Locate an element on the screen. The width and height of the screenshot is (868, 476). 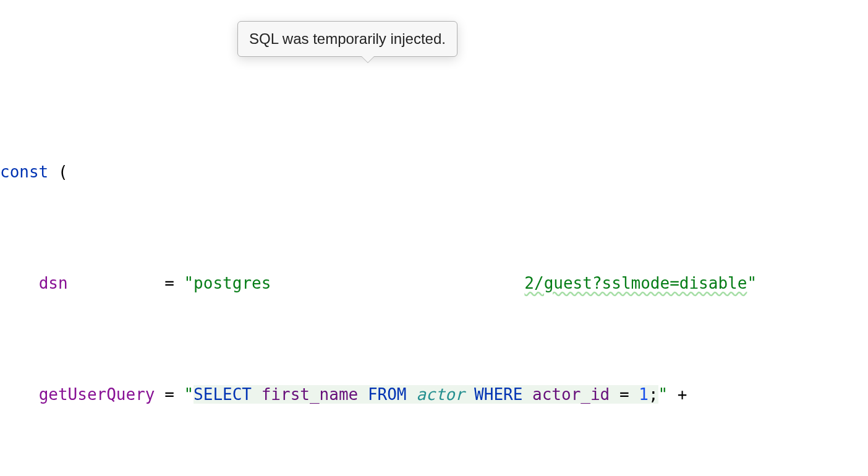
tooltip-text: SQL was temporarily injected. is located at coordinates (347, 38).